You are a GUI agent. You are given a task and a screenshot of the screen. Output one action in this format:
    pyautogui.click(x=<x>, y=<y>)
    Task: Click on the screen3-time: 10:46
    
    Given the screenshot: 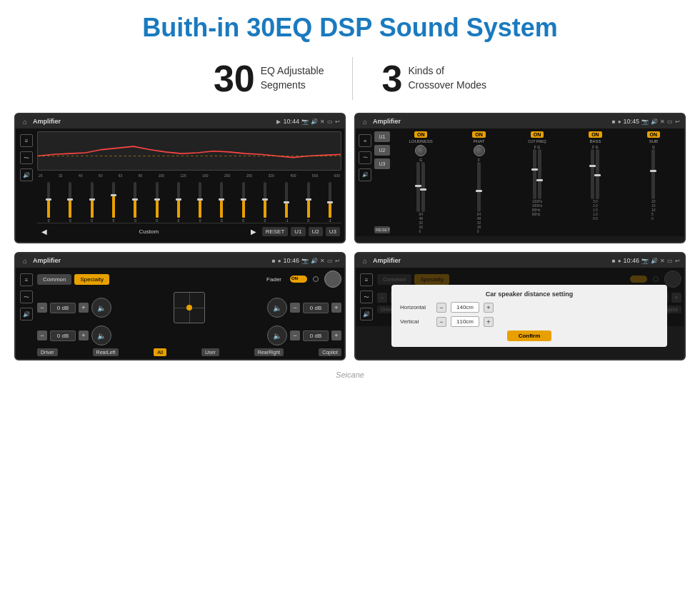 What is the action you would take?
    pyautogui.click(x=291, y=261)
    